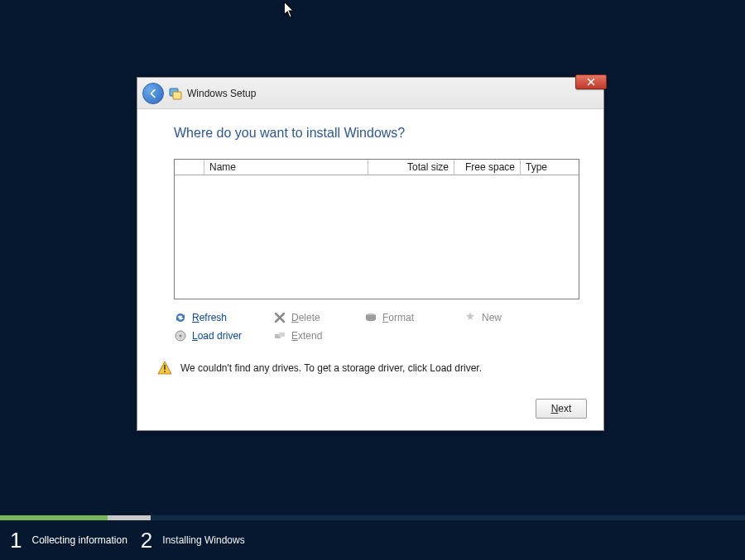 The width and height of the screenshot is (745, 560). I want to click on warning-row: We couldn't find any drives. To get a st…, so click(363, 368).